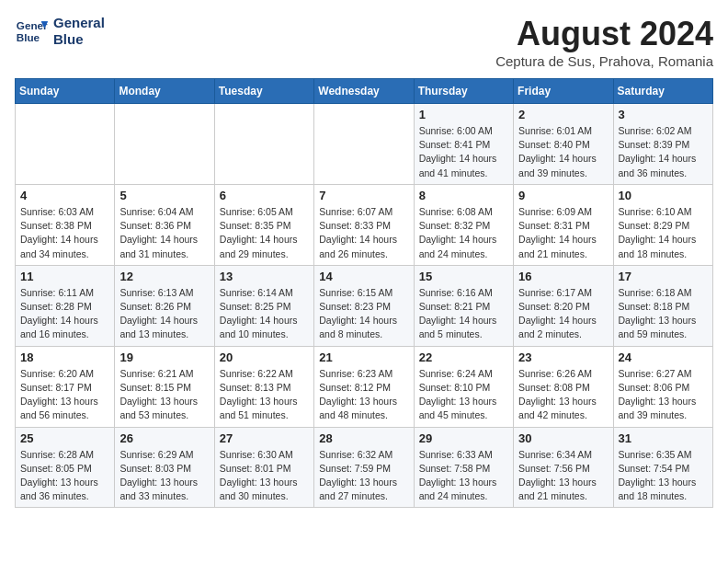  I want to click on day-cell: 10Sunrise: 6:10 AMSunset: 8:29 PMDayligh…, so click(663, 224).